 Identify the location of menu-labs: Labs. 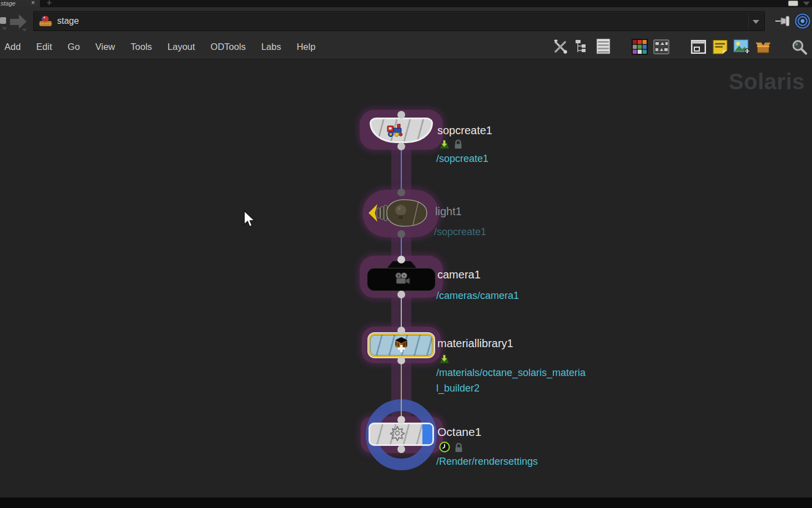
(271, 47).